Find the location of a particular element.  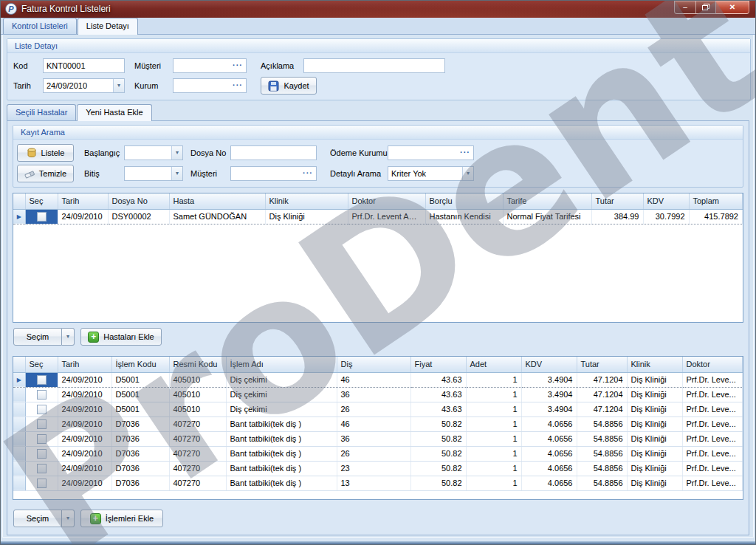

table-row: 24/09/2010D5001405010Diş çekimi2643.6313… is located at coordinates (378, 409).